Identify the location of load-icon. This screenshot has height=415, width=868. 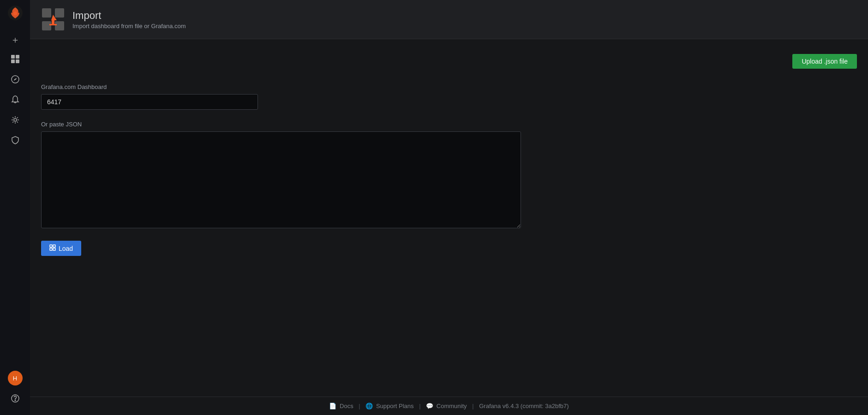
(53, 248).